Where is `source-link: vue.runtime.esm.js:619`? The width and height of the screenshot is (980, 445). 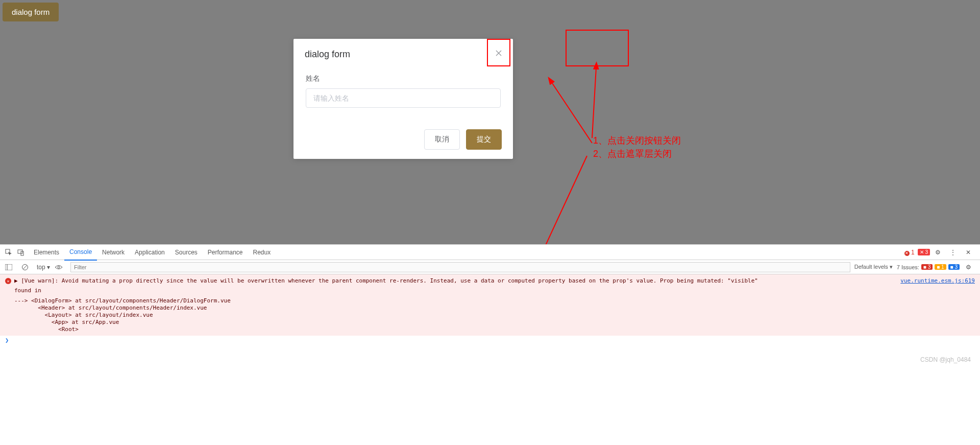 source-link: vue.runtime.esm.js:619 is located at coordinates (938, 281).